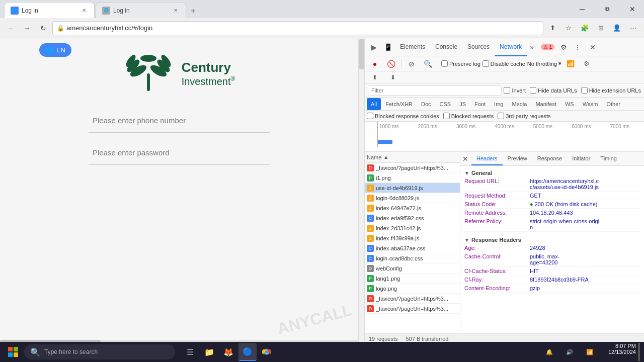 This screenshot has height=362, width=644. What do you see at coordinates (515, 90) in the screenshot?
I see `invert-label: Invert` at bounding box center [515, 90].